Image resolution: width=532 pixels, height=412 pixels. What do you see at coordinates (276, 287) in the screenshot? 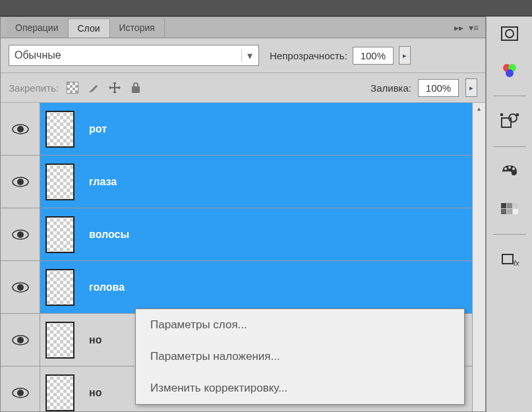
I see `layer-name: голова` at bounding box center [276, 287].